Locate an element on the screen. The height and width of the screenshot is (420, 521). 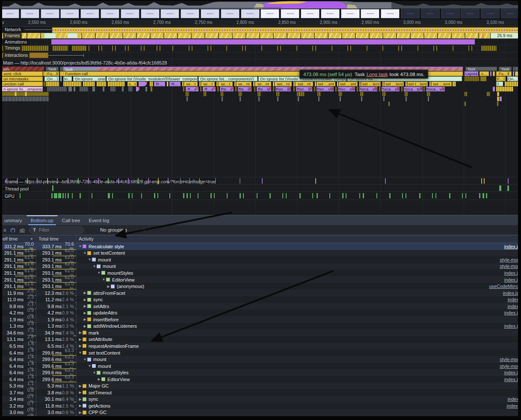
timing-marker-cluster is located at coordinates (79, 48).